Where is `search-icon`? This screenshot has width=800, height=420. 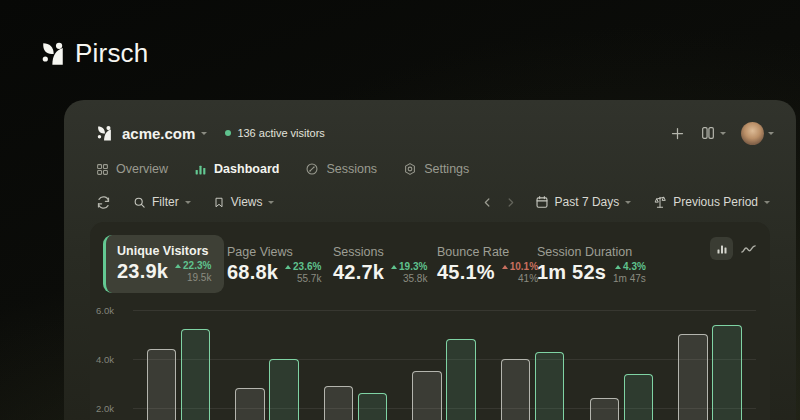 search-icon is located at coordinates (140, 202).